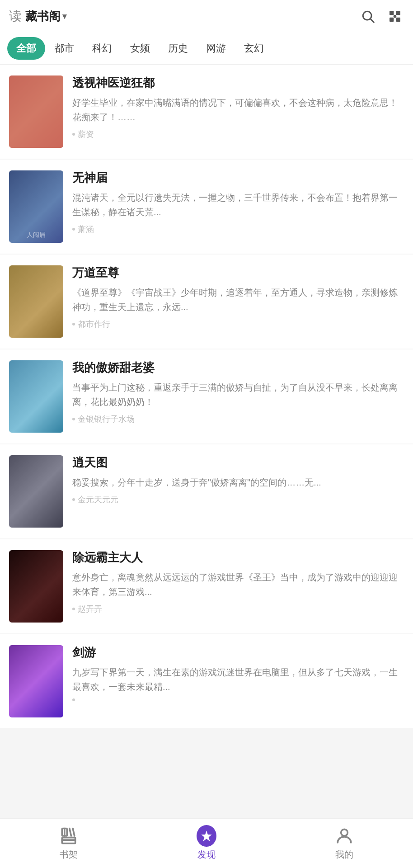 The width and height of the screenshot is (413, 868). Describe the element at coordinates (15, 16) in the screenshot. I see `read-label: 读` at that location.